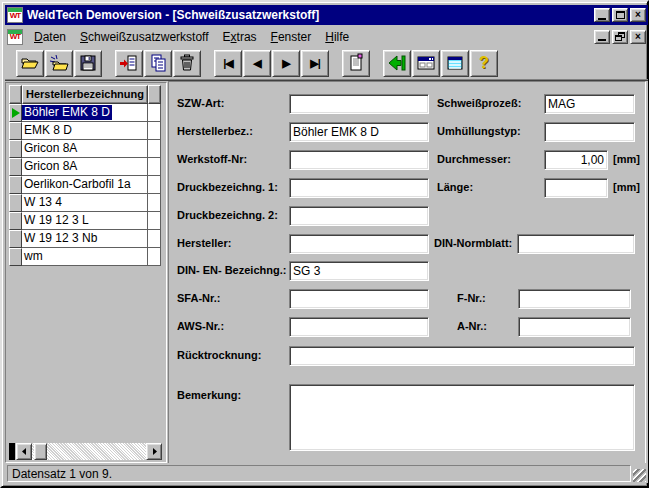  Describe the element at coordinates (50, 148) in the screenshot. I see `grid-cell: Gricon 8A` at that location.